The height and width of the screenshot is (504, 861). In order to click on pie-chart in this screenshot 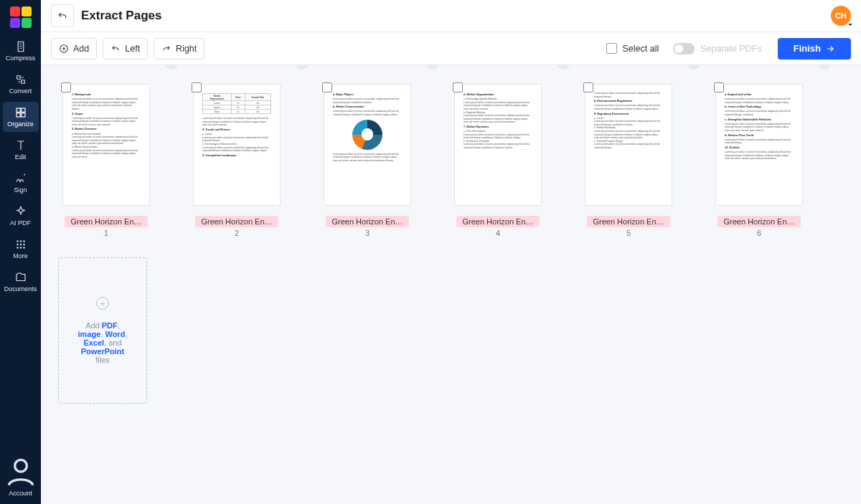, I will do `click(367, 135)`.